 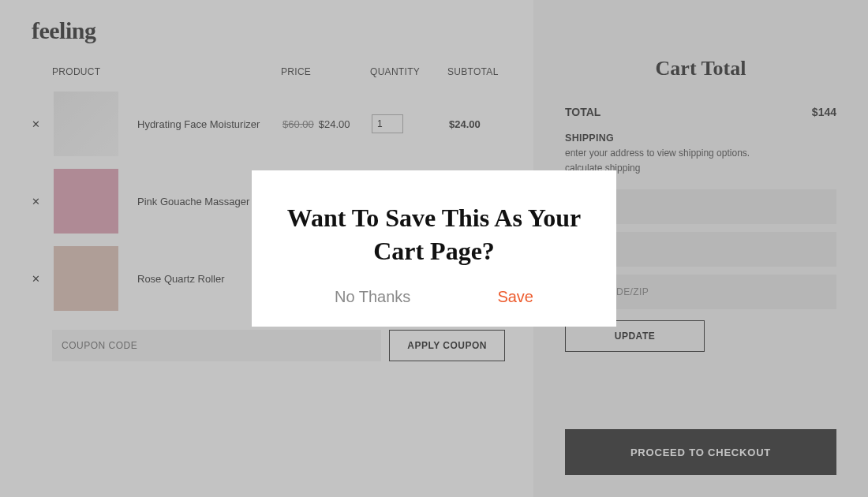 What do you see at coordinates (372, 297) in the screenshot?
I see `no-thanks-button: No Thanks` at bounding box center [372, 297].